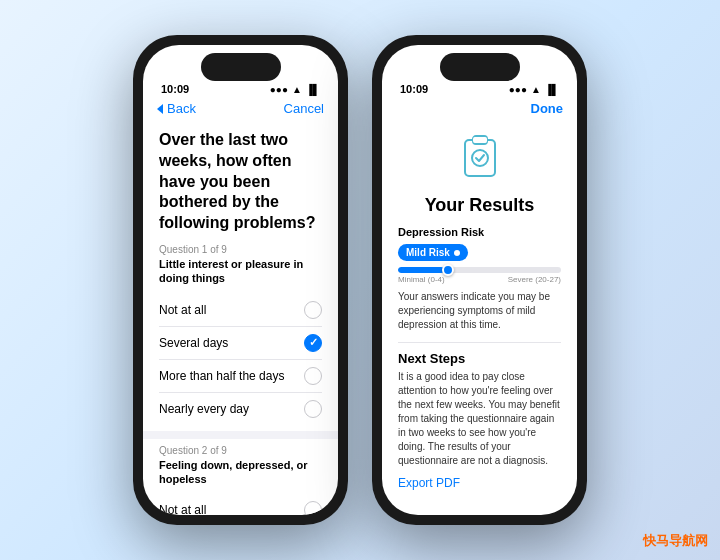 The height and width of the screenshot is (560, 720). I want to click on status-bar-right: 10:09 ●●● ▲ ▐▌, so click(480, 90).